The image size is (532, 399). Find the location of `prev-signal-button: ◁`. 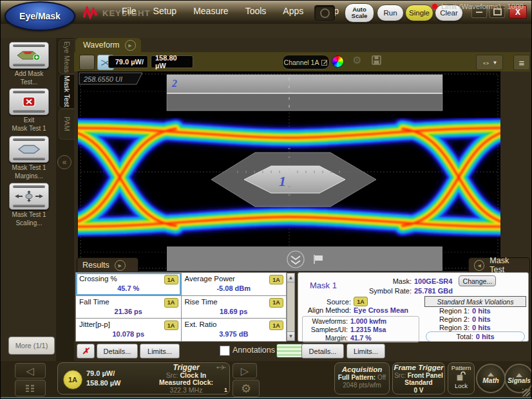

prev-signal-button: ◁ is located at coordinates (30, 371).